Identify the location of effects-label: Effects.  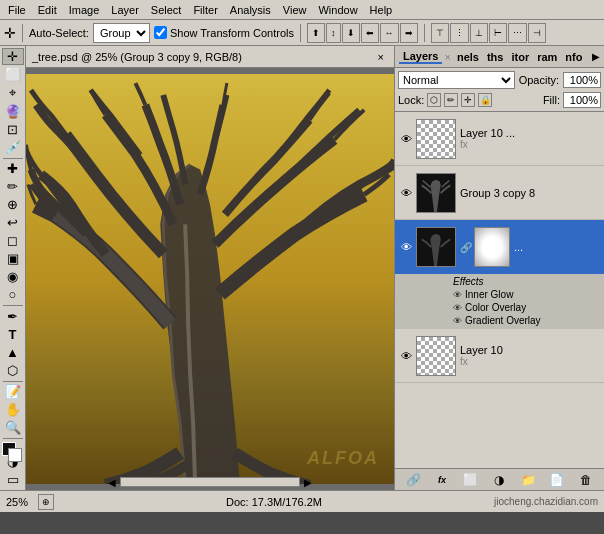
(526, 282).